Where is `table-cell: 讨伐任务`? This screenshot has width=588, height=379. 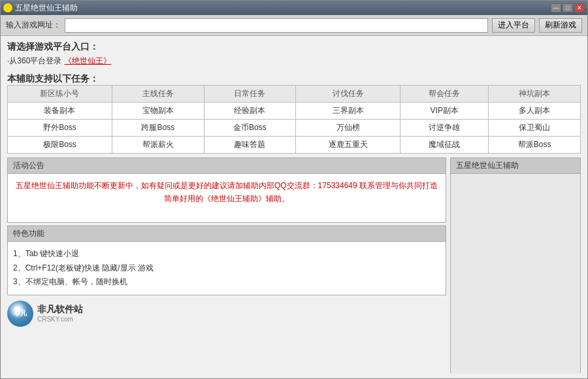 table-cell: 讨伐任务 is located at coordinates (348, 94).